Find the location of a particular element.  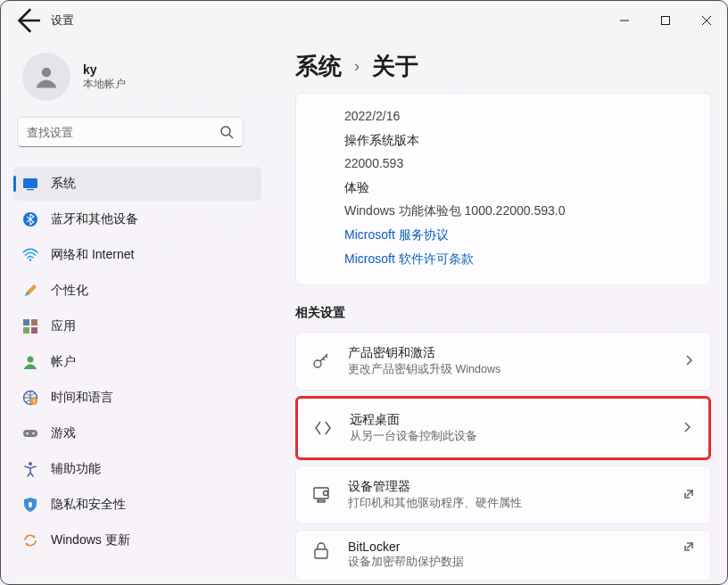

nav-item-system: 系统 is located at coordinates (137, 184).